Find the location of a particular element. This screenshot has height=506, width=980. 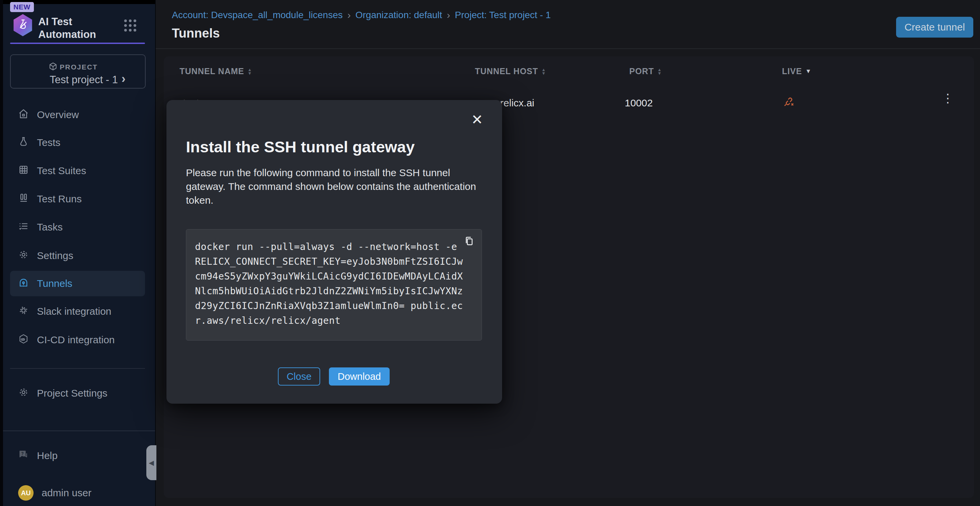

column-header-tunnel-name: TUNNEL NAME ▲▼ is located at coordinates (216, 72).